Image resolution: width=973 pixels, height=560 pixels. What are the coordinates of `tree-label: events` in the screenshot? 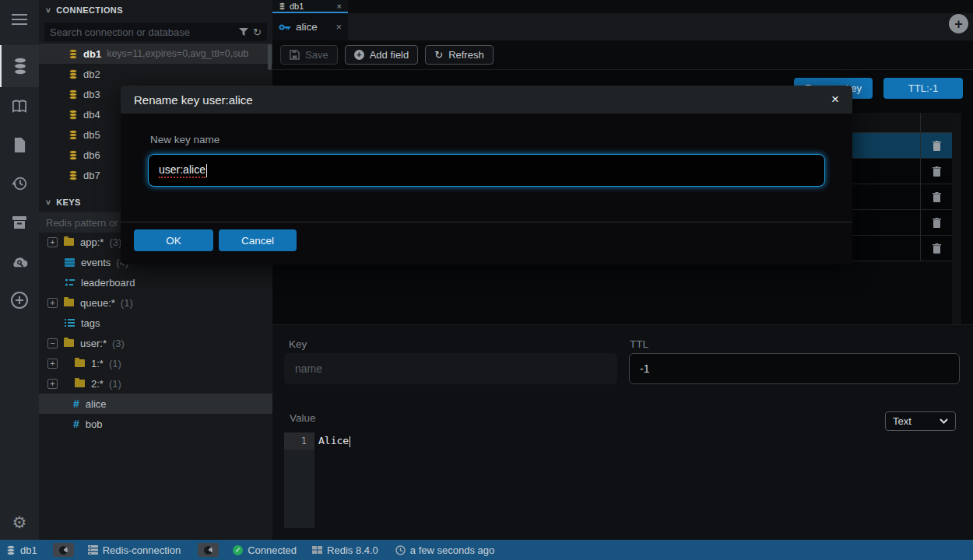 It's located at (96, 263).